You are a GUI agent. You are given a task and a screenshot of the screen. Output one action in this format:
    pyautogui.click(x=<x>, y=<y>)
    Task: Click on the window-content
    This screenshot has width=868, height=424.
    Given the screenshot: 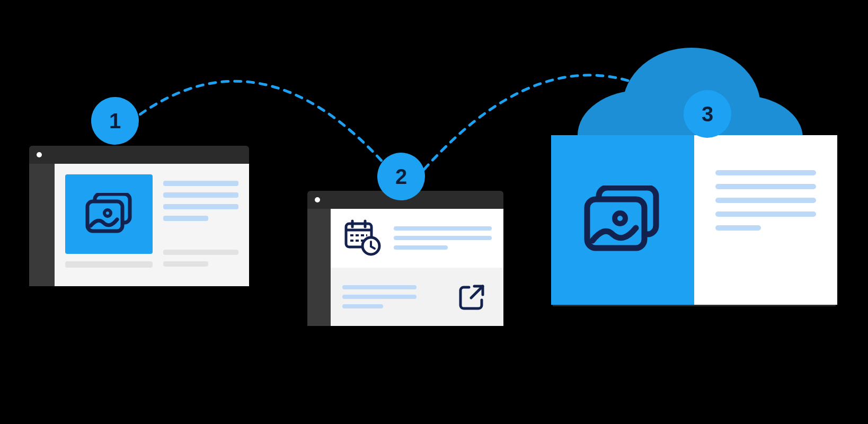 What is the action you would take?
    pyautogui.click(x=152, y=225)
    